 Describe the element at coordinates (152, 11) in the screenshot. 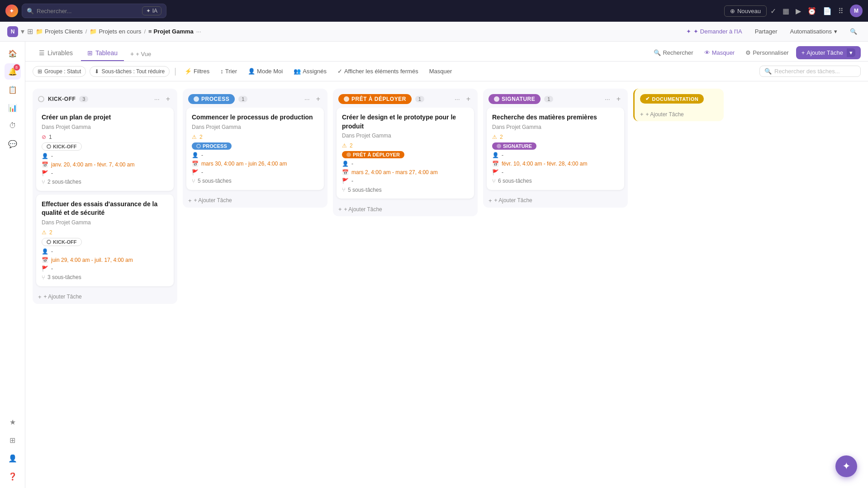

I see `ia-button: ✦ IA` at that location.